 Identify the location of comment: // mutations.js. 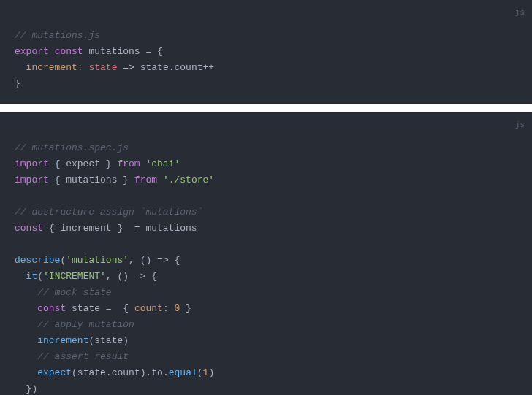
(57, 35).